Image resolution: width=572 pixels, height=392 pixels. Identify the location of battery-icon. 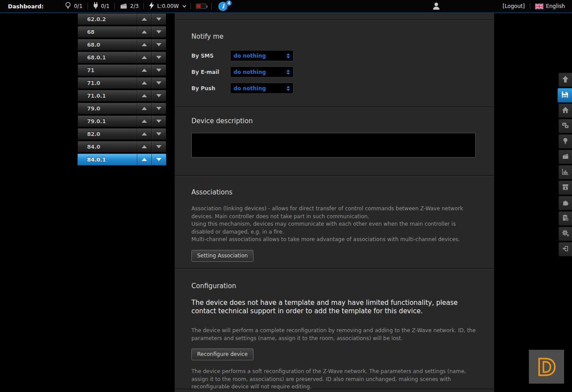
(201, 6).